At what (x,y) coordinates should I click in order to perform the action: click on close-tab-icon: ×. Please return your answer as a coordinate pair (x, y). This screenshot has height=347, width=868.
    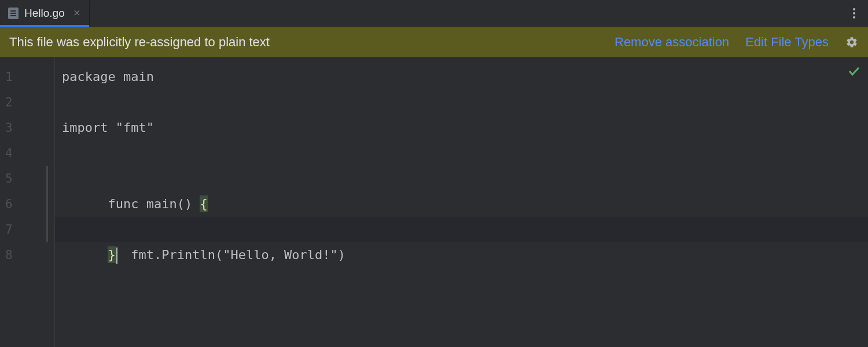
    Looking at the image, I should click on (77, 13).